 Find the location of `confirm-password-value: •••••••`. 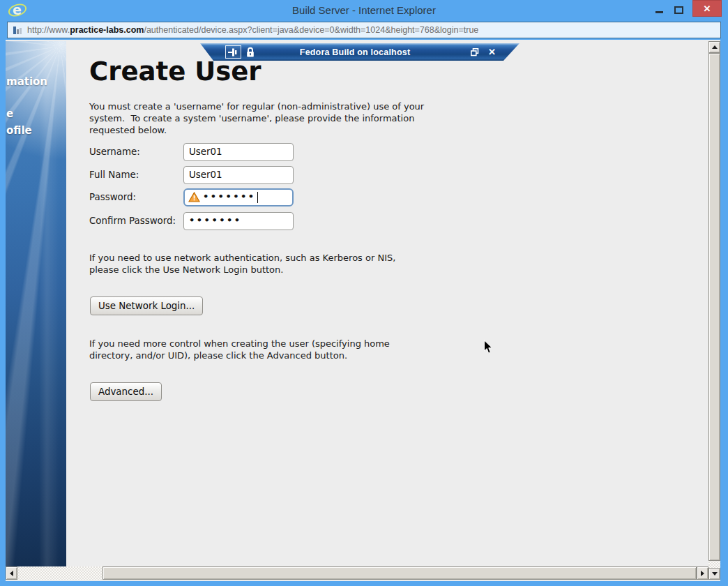

confirm-password-value: ••••••• is located at coordinates (215, 220).